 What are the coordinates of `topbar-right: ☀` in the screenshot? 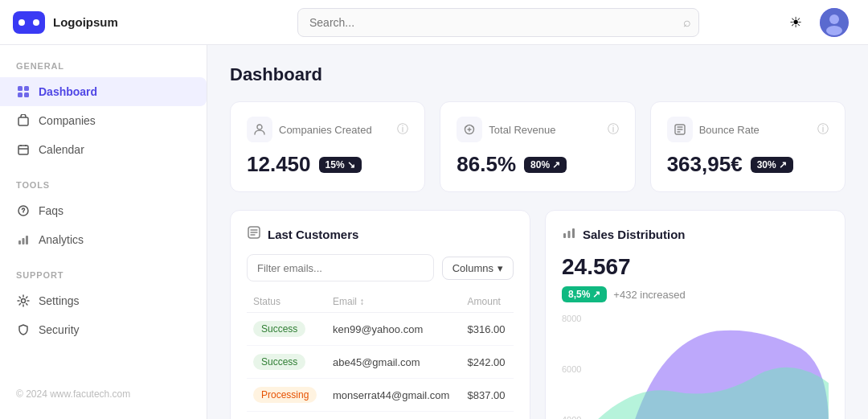 It's located at (816, 23).